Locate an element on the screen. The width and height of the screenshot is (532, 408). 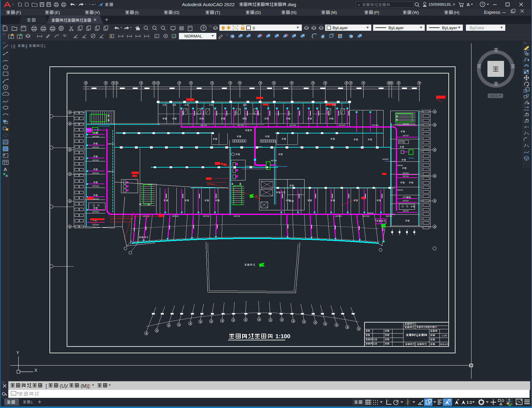
svg-text: 1505999135... is located at coordinates (441, 4).